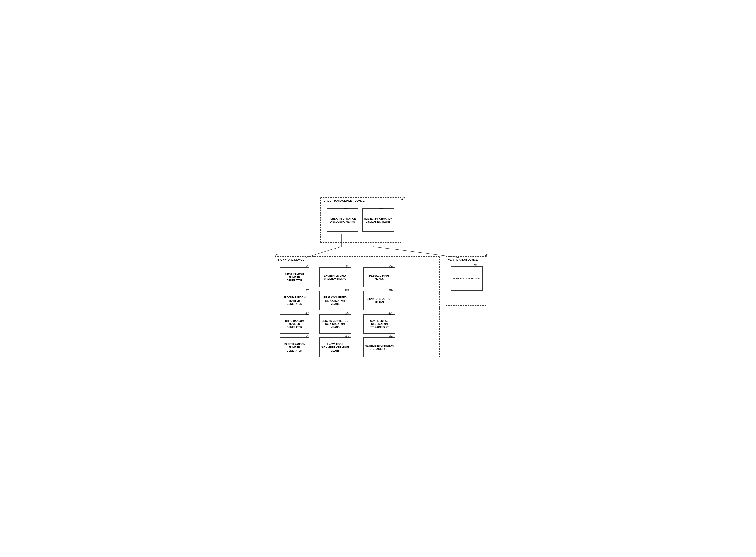  I want to click on member-info-box: MEMBER INFORMATION DISCLOSING MEANS, so click(378, 220).